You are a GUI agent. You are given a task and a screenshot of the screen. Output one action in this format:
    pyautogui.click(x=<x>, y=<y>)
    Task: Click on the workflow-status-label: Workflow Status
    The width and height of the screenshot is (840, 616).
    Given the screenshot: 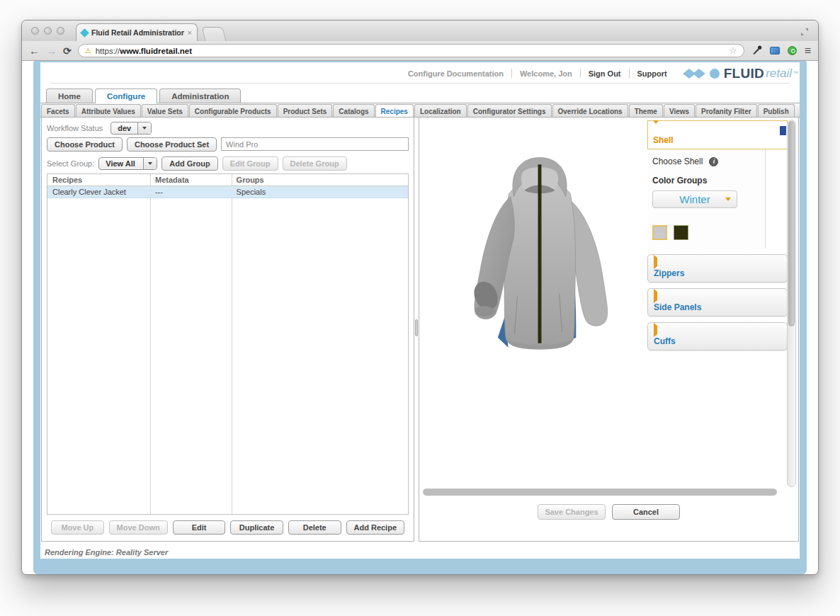 What is the action you would take?
    pyautogui.click(x=75, y=128)
    